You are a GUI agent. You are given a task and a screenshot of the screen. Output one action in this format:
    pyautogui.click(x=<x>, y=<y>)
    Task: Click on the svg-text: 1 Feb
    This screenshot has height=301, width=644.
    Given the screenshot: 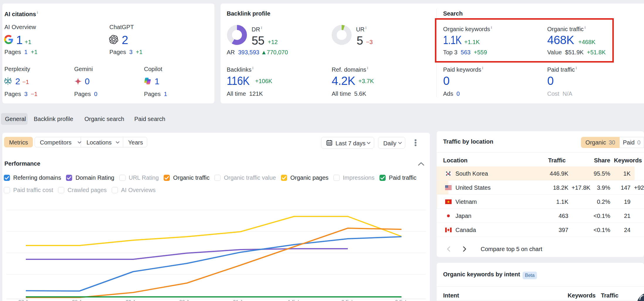 What is the action you would take?
    pyautogui.click(x=294, y=300)
    